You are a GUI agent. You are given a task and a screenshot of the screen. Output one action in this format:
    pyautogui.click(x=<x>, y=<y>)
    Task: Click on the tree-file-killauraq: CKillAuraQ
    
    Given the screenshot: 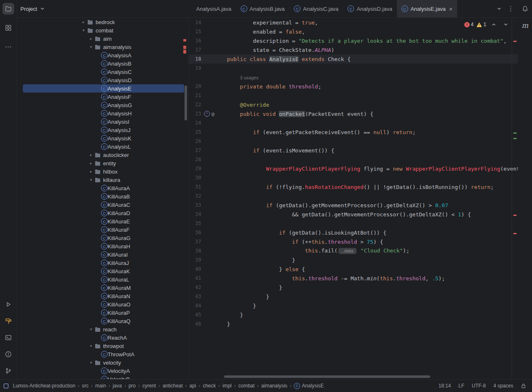 What is the action you would take?
    pyautogui.click(x=103, y=321)
    